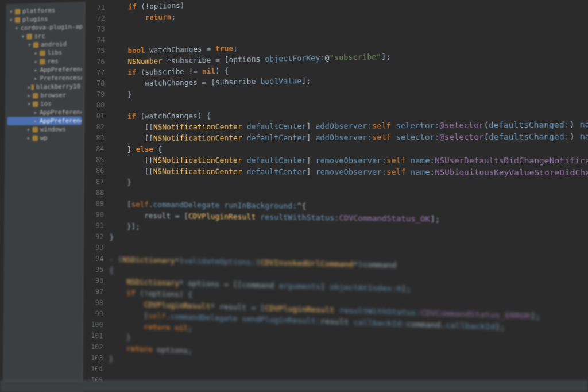 The image size is (588, 392). What do you see at coordinates (95, 106) in the screenshot?
I see `line-number: 80` at bounding box center [95, 106].